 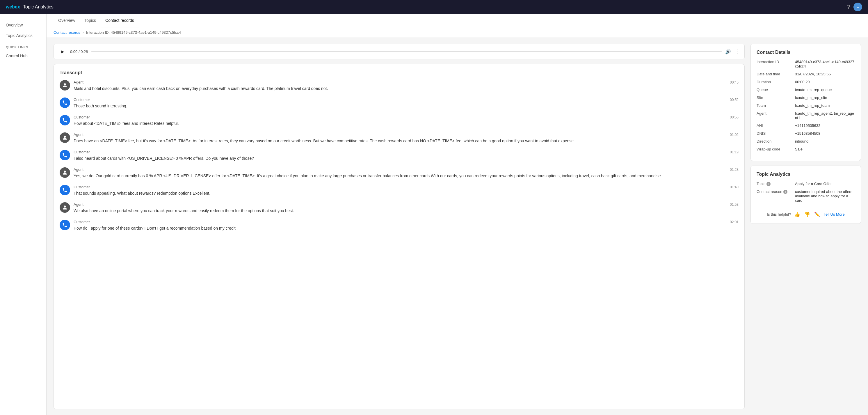 What do you see at coordinates (399, 103) in the screenshot?
I see `transcript-entry: Customer 00:52 Those both sound interest…` at bounding box center [399, 103].